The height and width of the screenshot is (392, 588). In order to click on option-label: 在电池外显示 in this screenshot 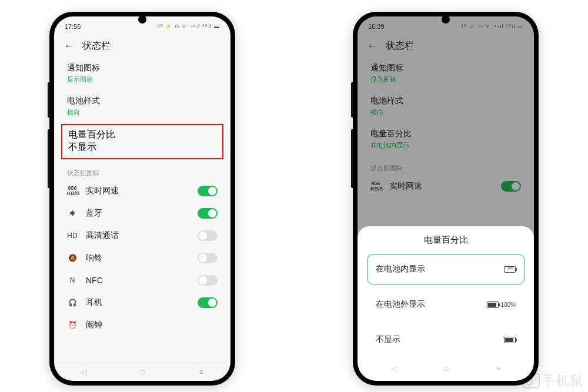, I will do `click(432, 304)`.